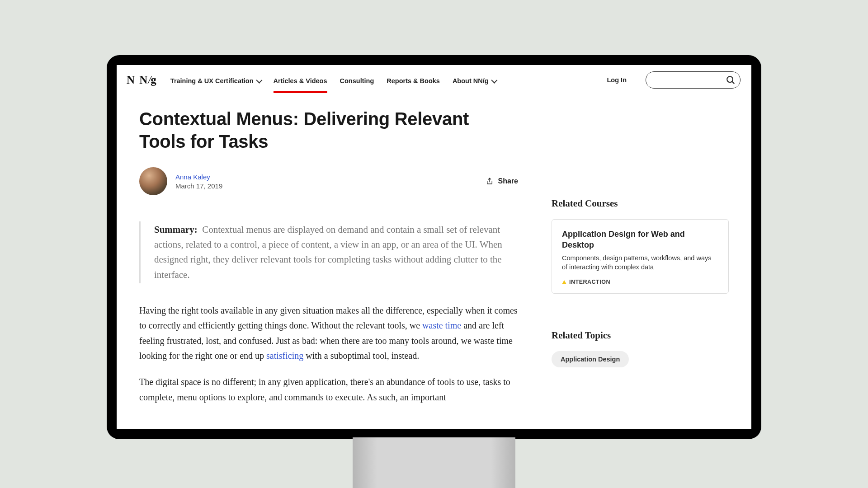 Image resolution: width=868 pixels, height=488 pixels. I want to click on summary-text: Contextual menus are displayed on demand…, so click(328, 252).